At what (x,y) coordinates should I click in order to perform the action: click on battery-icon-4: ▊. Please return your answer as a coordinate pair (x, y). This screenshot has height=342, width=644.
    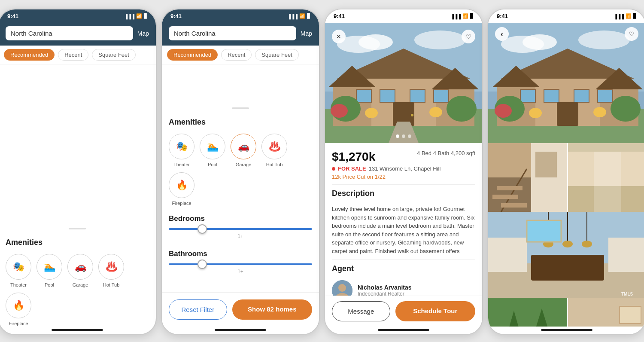
    Looking at the image, I should click on (635, 16).